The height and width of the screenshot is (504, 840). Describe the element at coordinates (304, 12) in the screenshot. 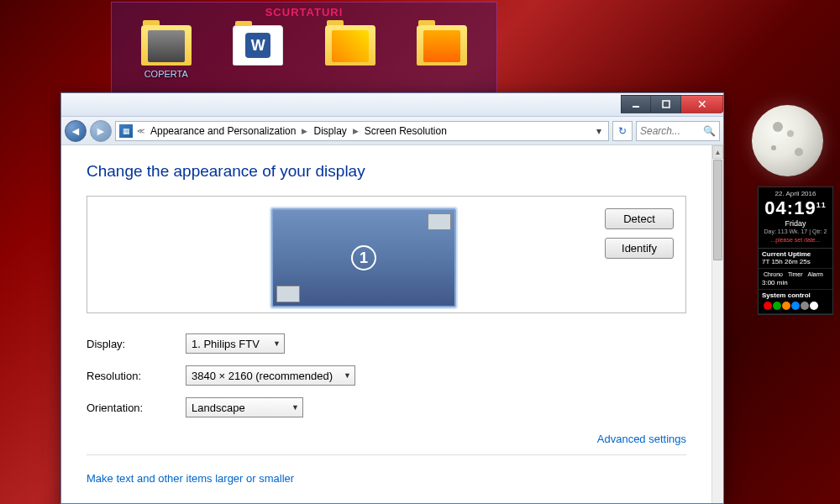

I see `scurtaturi-title: SCURTATURI` at that location.